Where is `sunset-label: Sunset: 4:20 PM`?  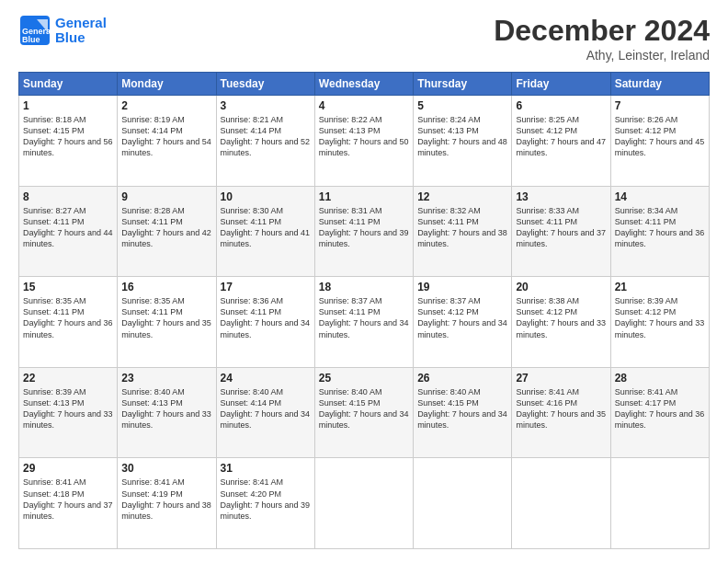
sunset-label: Sunset: 4:20 PM is located at coordinates (252, 494).